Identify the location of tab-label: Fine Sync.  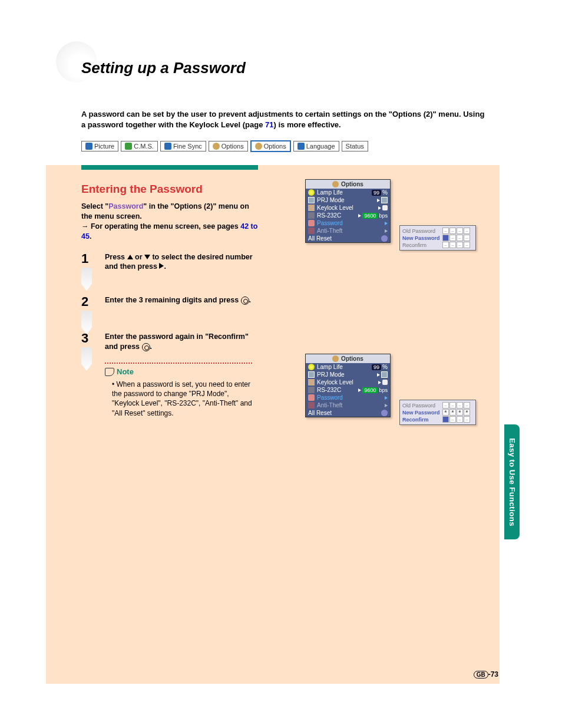
(187, 146).